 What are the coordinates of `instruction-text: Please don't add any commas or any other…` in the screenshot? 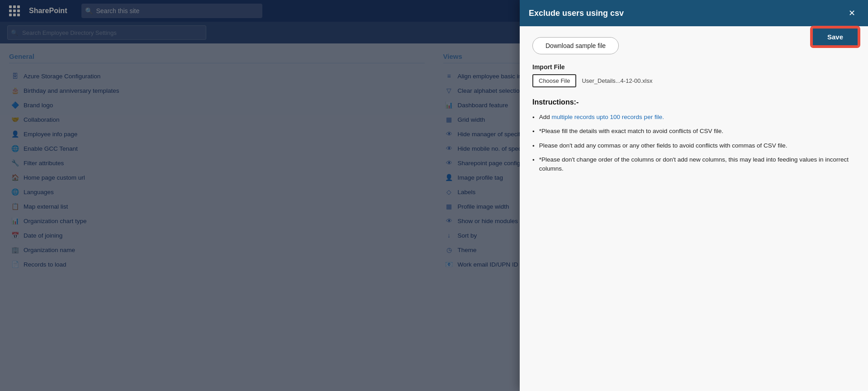 It's located at (663, 146).